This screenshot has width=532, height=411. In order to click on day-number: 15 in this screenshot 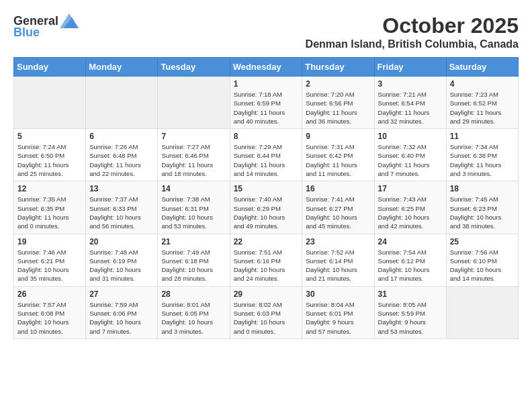, I will do `click(266, 189)`.